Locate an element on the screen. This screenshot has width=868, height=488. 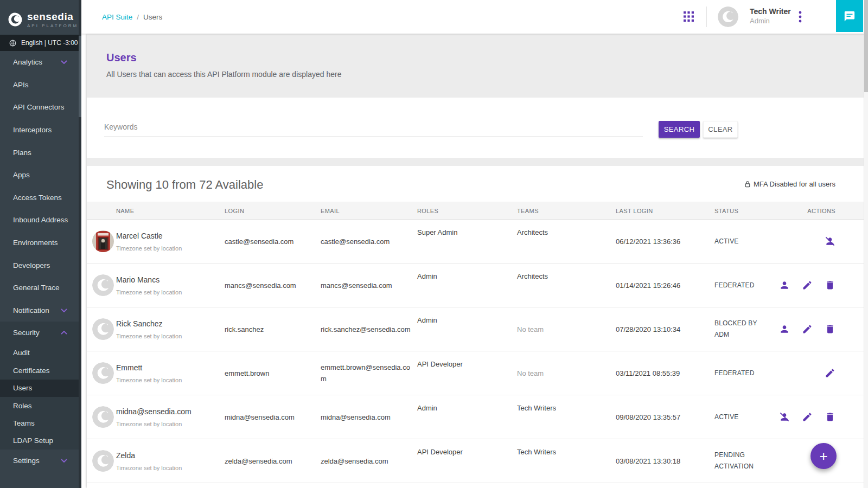
kebab-menu-icon is located at coordinates (800, 17).